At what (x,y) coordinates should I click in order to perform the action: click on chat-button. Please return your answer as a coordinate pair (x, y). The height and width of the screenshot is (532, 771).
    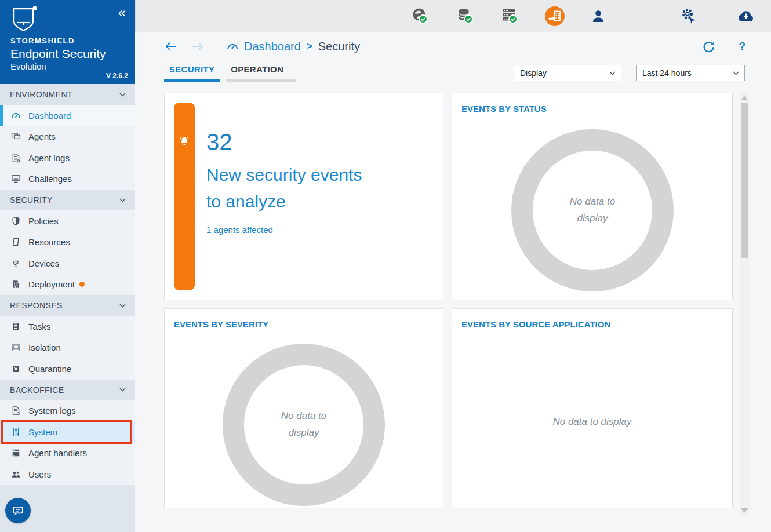
    Looking at the image, I should click on (18, 511).